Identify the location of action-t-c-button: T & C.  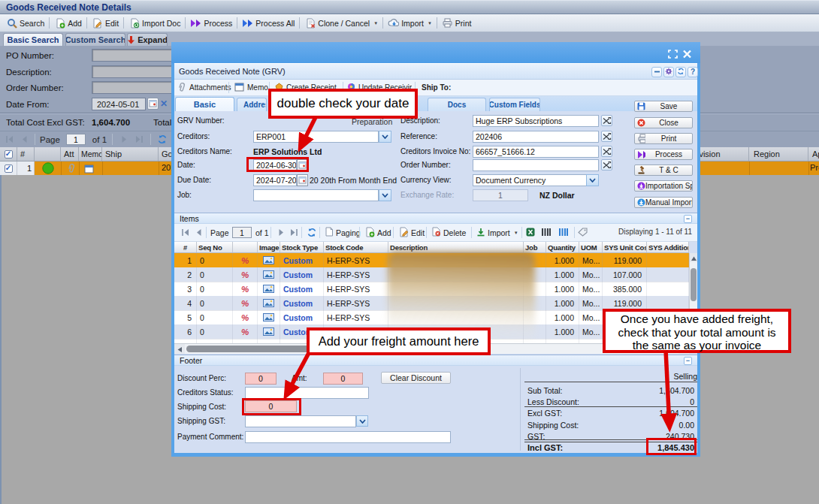
(663, 170).